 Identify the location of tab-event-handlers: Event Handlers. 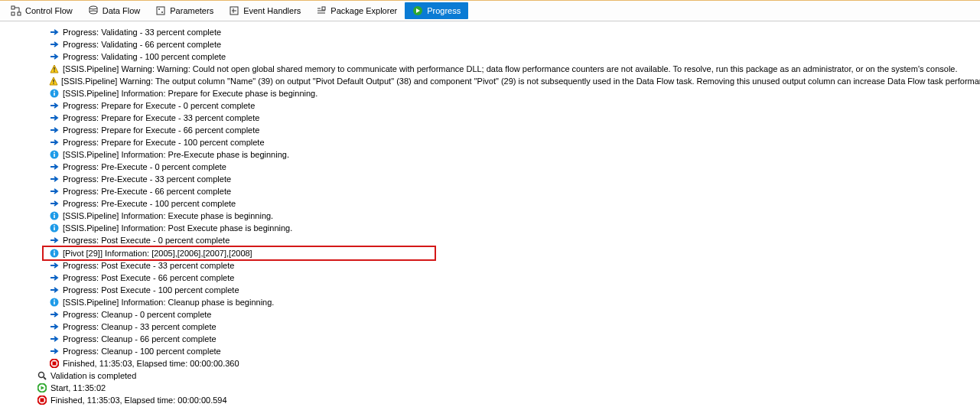
(265, 11).